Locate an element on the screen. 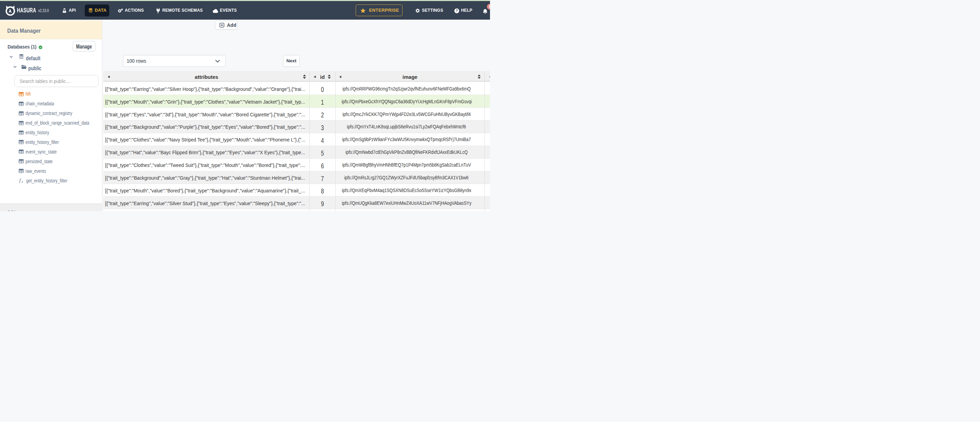 Image resolution: width=980 pixels, height=422 pixels. svg-text: x is located at coordinates (23, 182).